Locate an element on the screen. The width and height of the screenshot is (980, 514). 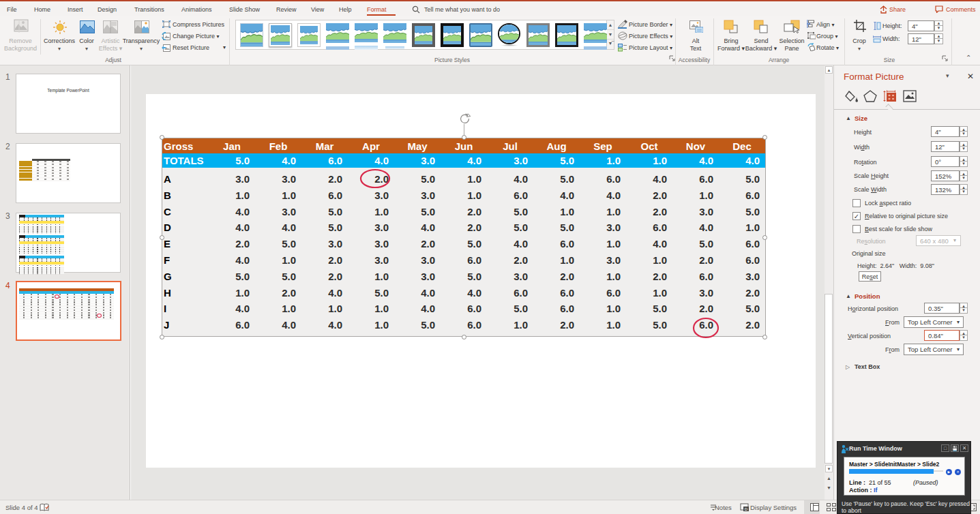
svg-text: D is located at coordinates (746, 509).